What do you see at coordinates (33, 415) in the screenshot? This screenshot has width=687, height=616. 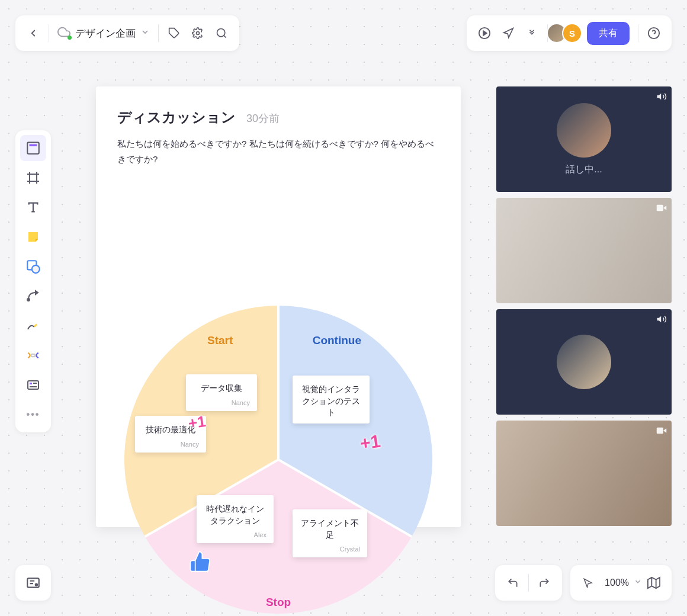 I see `more-tools-button: •••` at bounding box center [33, 415].